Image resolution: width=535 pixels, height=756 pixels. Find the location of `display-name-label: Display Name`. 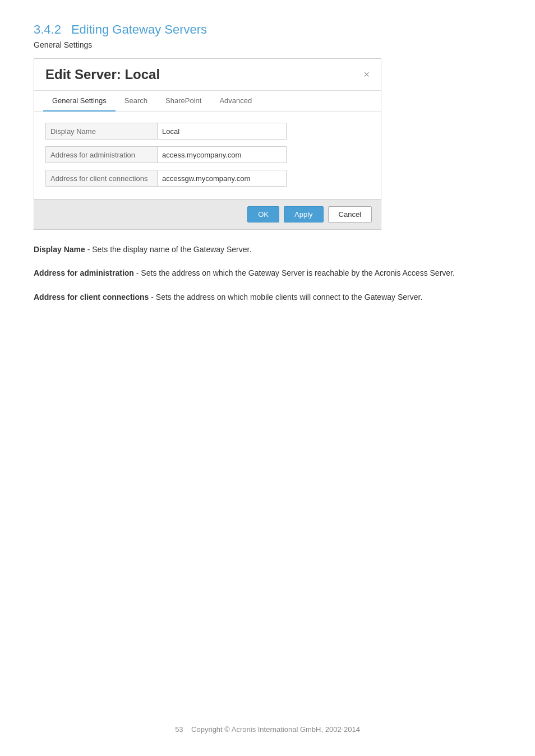

display-name-label: Display Name is located at coordinates (102, 131).